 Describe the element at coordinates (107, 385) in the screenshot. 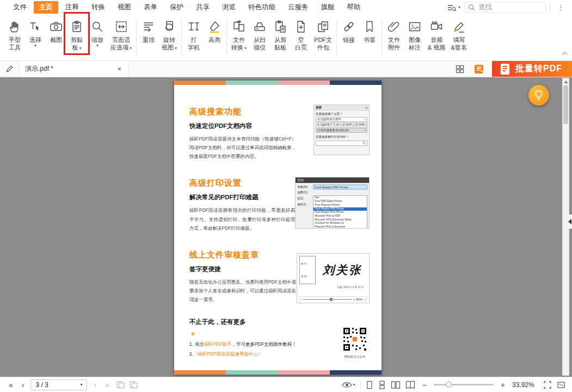

I see `last-page-button: »` at that location.